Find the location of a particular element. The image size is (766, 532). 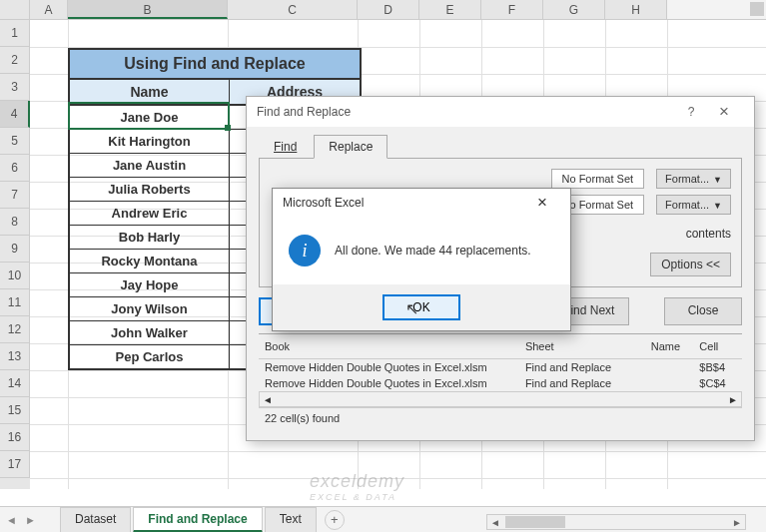

row-head-17: 17 is located at coordinates (15, 465).